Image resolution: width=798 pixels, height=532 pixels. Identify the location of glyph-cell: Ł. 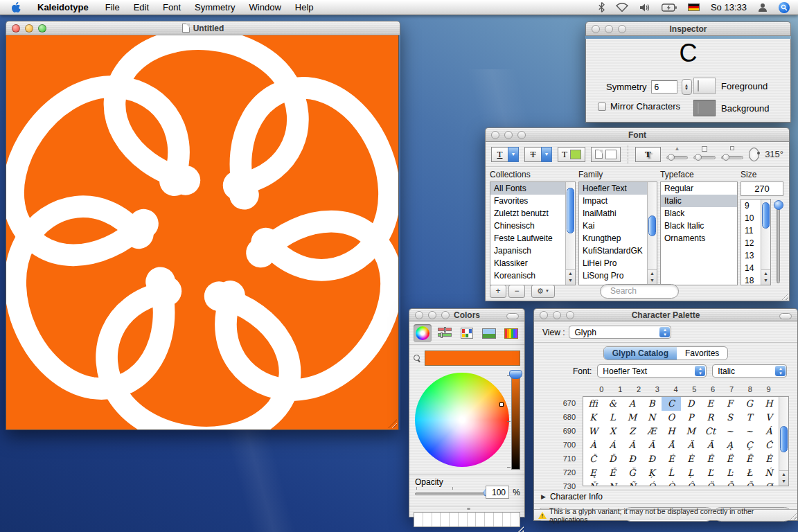
(750, 473).